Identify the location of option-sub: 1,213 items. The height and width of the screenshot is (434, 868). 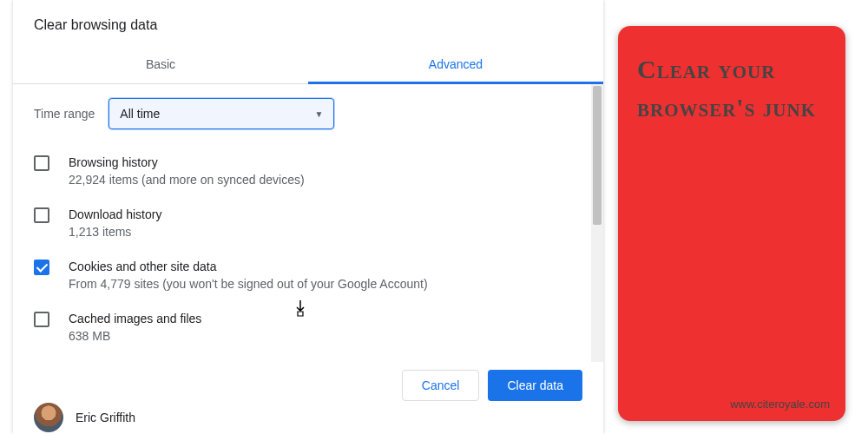
(326, 232).